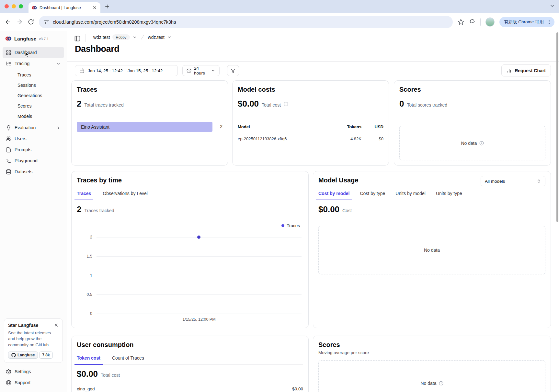 The height and width of the screenshot is (392, 559). What do you see at coordinates (513, 181) in the screenshot?
I see `model-select: All models` at bounding box center [513, 181].